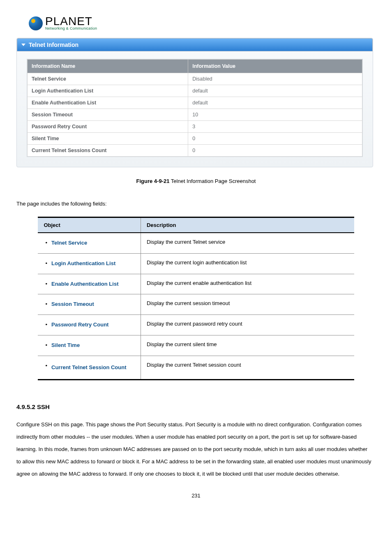 This screenshot has height=555, width=392. I want to click on object-label: Login Authentication List, so click(83, 264).